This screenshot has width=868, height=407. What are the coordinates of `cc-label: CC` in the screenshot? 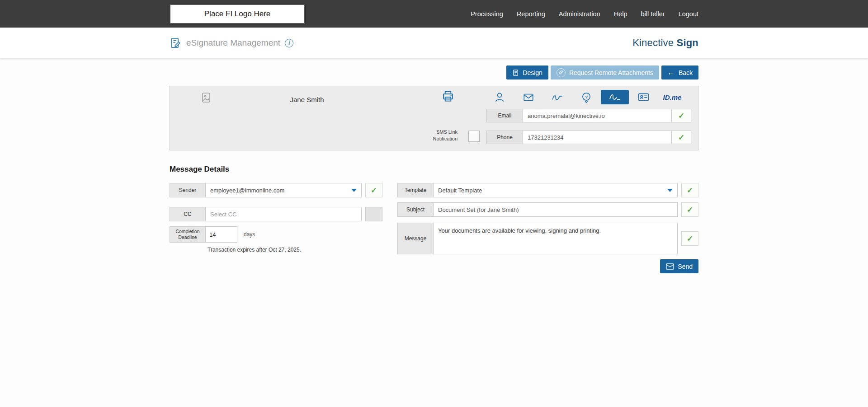 It's located at (188, 214).